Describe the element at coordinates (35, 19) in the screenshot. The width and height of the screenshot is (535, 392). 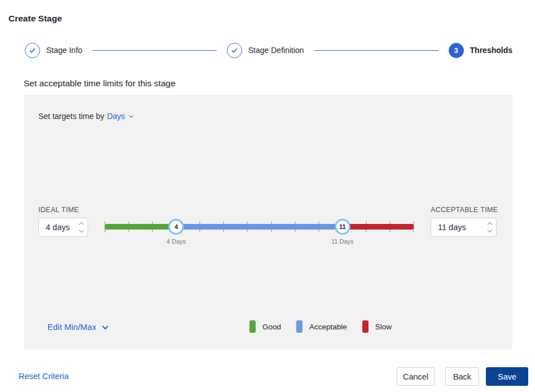
I see `page-title: Create Stage` at that location.